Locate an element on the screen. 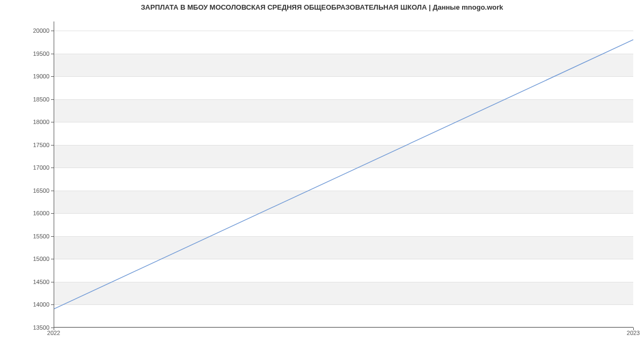  x-tick-label: 2022 is located at coordinates (54, 333).